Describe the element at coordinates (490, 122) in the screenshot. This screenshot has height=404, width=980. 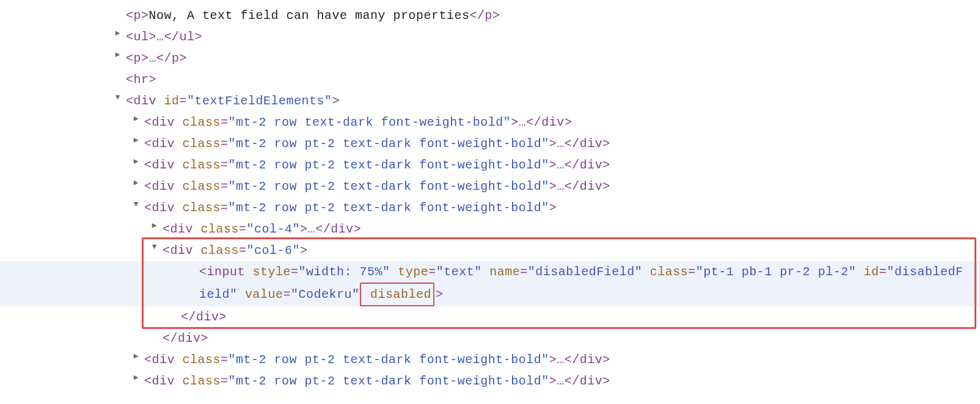
I see `dom-node-div-row1: ▶ <div class="mt-2 row text-dark font-we…` at that location.